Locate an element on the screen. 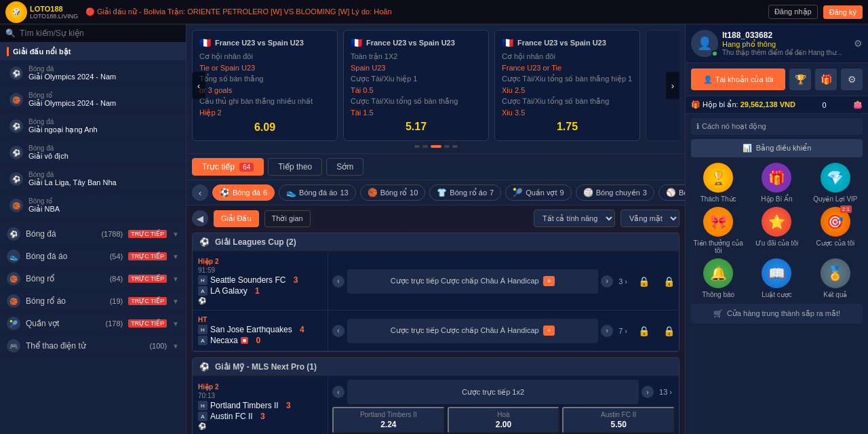 This screenshot has height=434, width=868. league-name: Giải Olympics 2024 - Nam is located at coordinates (72, 77).